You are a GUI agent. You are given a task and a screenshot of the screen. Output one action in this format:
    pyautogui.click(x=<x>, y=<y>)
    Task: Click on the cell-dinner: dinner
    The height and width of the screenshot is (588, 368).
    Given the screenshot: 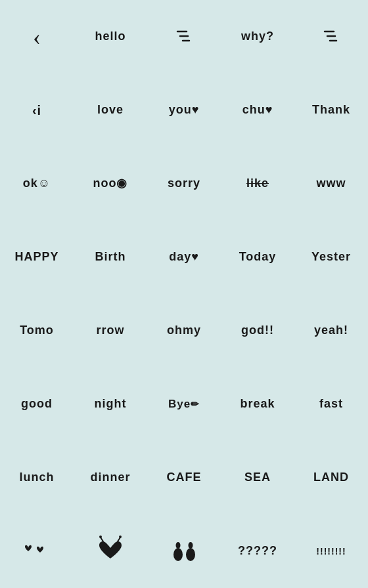 What is the action you would take?
    pyautogui.click(x=110, y=478)
    